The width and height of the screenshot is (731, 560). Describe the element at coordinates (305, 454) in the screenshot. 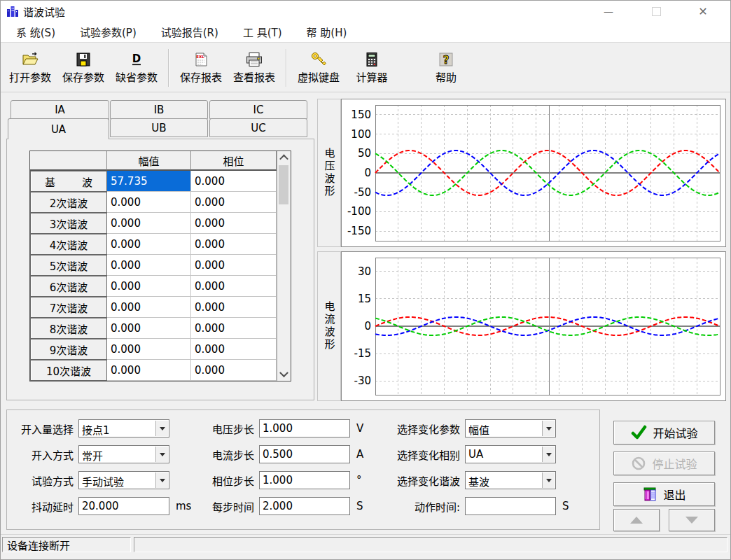

I see `current-step-input` at that location.